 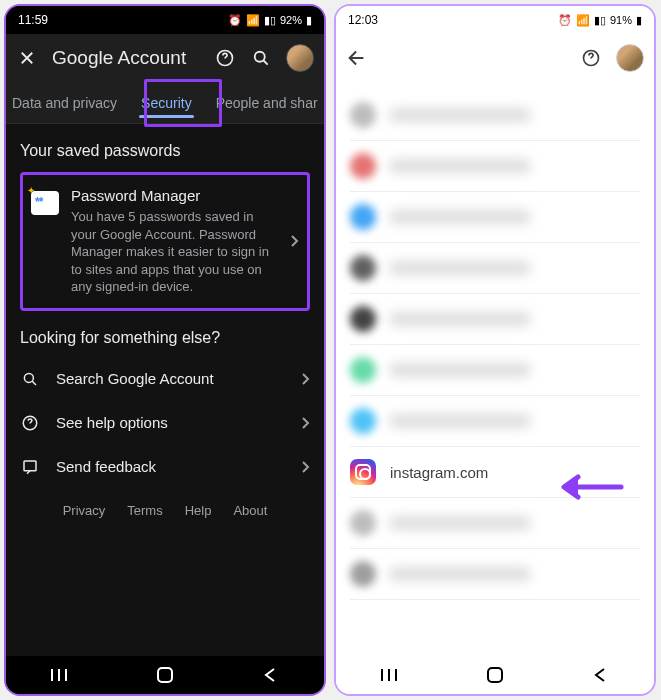 What do you see at coordinates (250, 510) in the screenshot?
I see `footer-about: About` at bounding box center [250, 510].